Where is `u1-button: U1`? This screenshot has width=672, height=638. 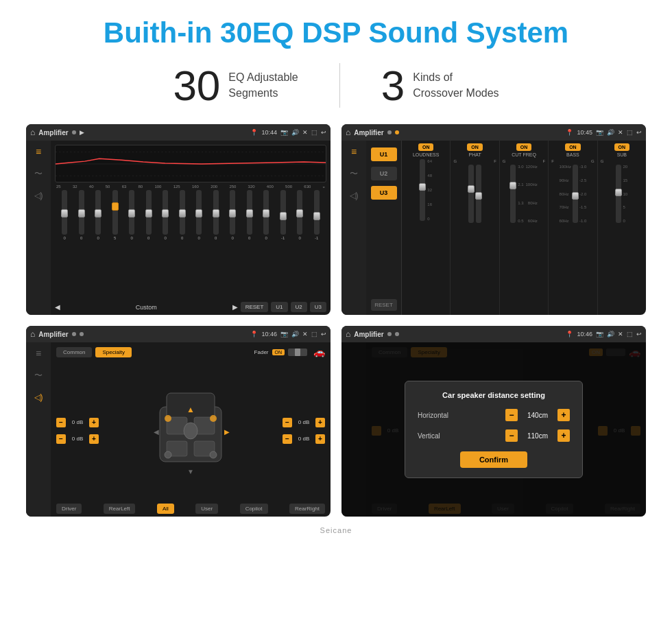 u1-button: U1 is located at coordinates (279, 307).